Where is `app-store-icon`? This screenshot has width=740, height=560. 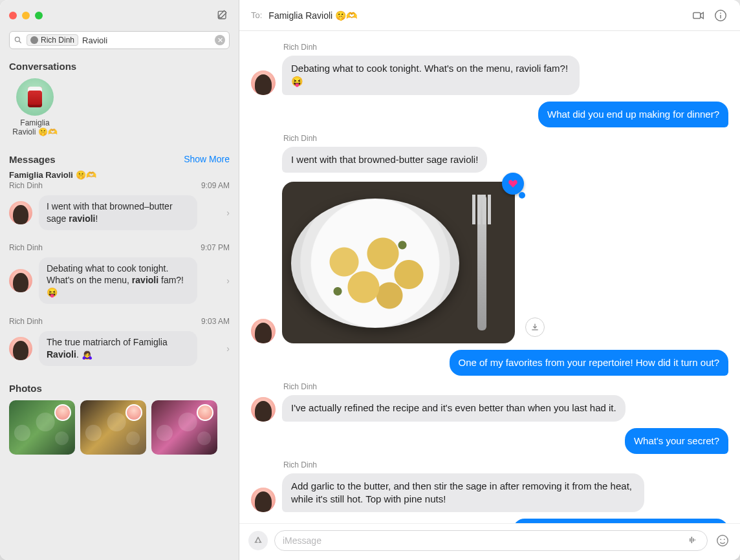 app-store-icon is located at coordinates (258, 541).